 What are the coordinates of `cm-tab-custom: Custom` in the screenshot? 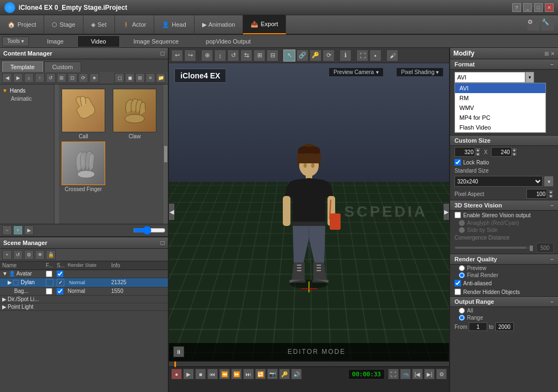 It's located at (63, 66).